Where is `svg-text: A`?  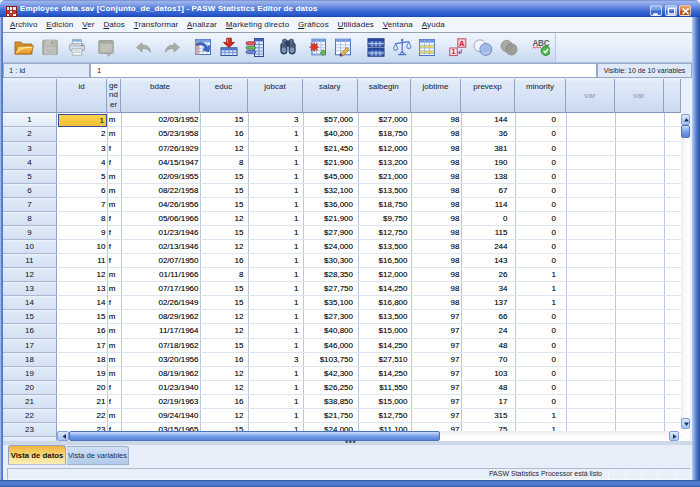
svg-text: A is located at coordinates (462, 44).